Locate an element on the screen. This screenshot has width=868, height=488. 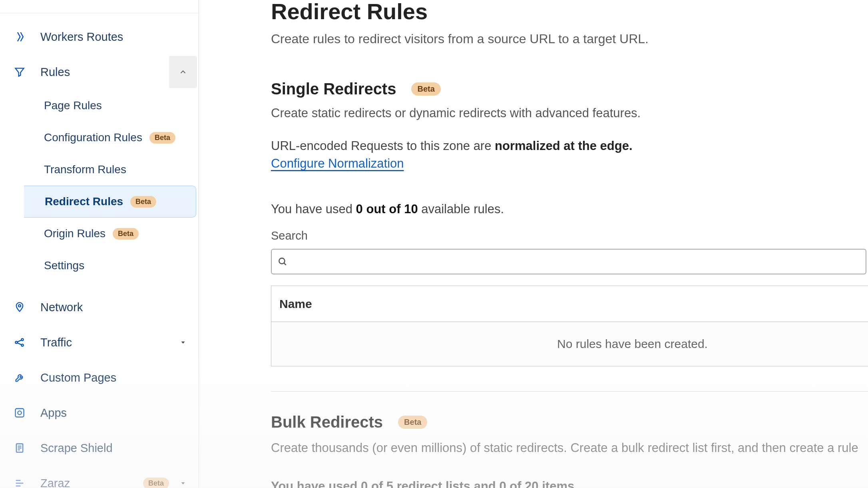
sidebar-sub-label: Redirect Rules is located at coordinates (84, 202).